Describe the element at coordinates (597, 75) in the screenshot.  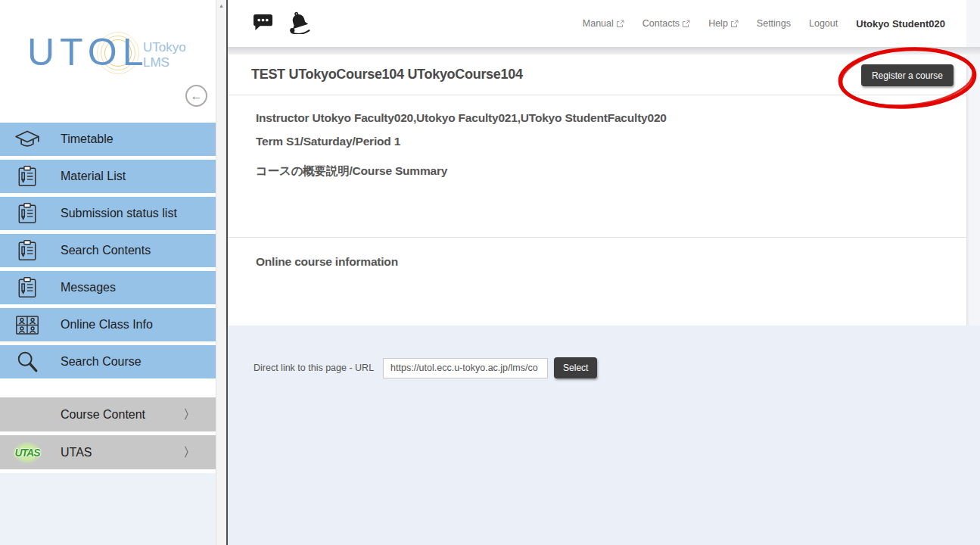
I see `course-header: TEST UTokyoCourse104 UTokyoCourse104 Reg…` at that location.